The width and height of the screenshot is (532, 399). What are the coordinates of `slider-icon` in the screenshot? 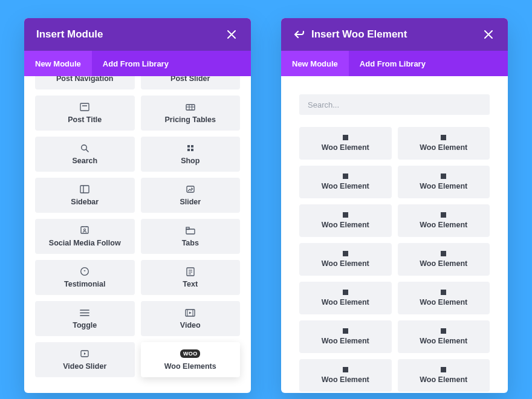 It's located at (190, 189).